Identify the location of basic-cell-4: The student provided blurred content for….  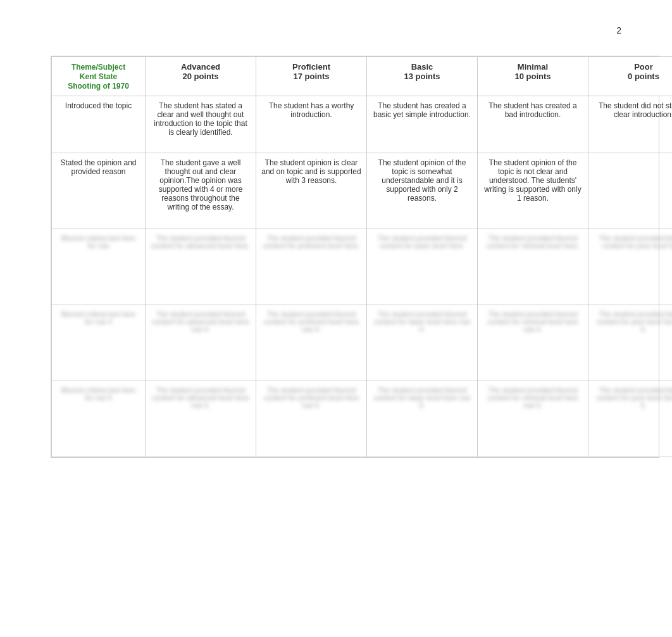
(423, 343).